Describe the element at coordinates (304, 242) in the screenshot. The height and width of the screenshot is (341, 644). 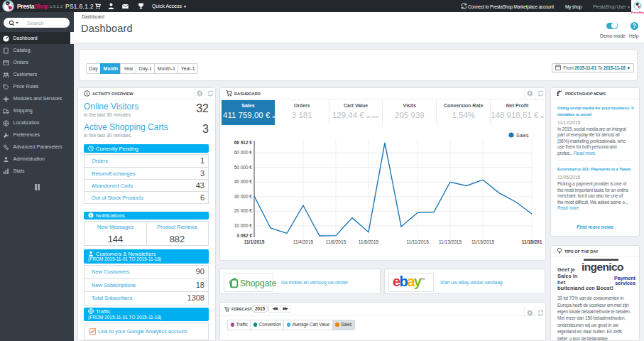
I see `svg-text: 11/4/2015` at that location.